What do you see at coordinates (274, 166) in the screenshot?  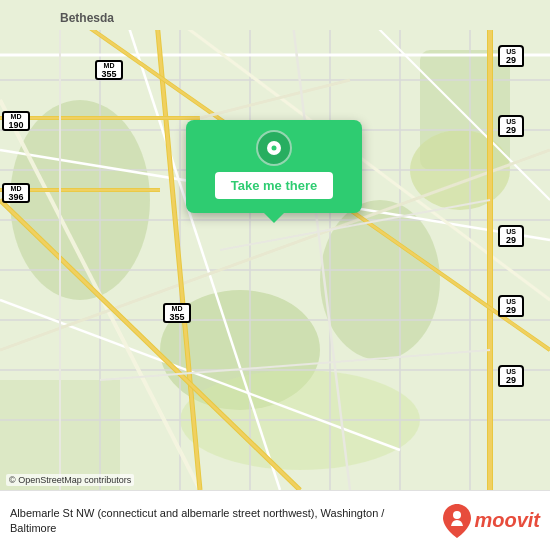 I see `popup-card: Take me there` at bounding box center [274, 166].